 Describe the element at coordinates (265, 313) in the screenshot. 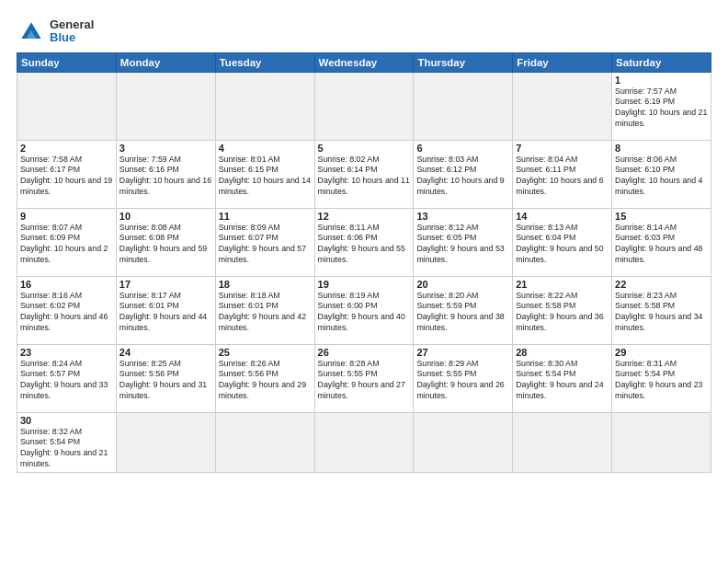

I see `day-info: Sunrise: 8:18 AM Sunset: 6:01 PM Dayligh…` at that location.